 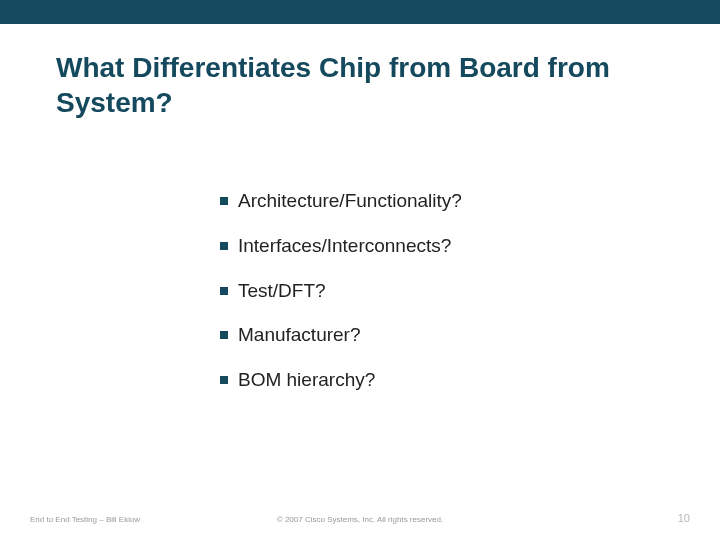 I want to click on top-accent-bar, so click(x=360, y=12).